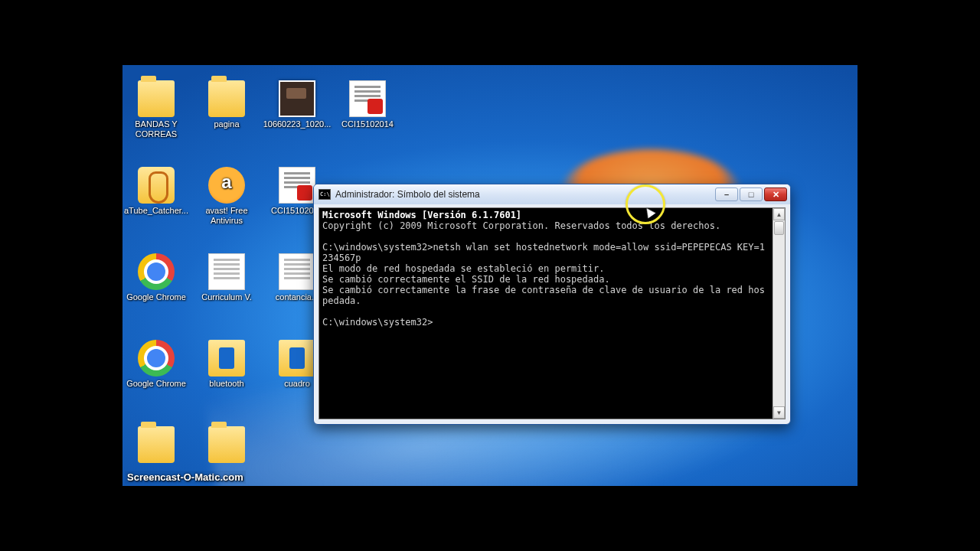 The height and width of the screenshot is (551, 980). Describe the element at coordinates (368, 99) in the screenshot. I see `pdf-cci-a-icon` at that location.